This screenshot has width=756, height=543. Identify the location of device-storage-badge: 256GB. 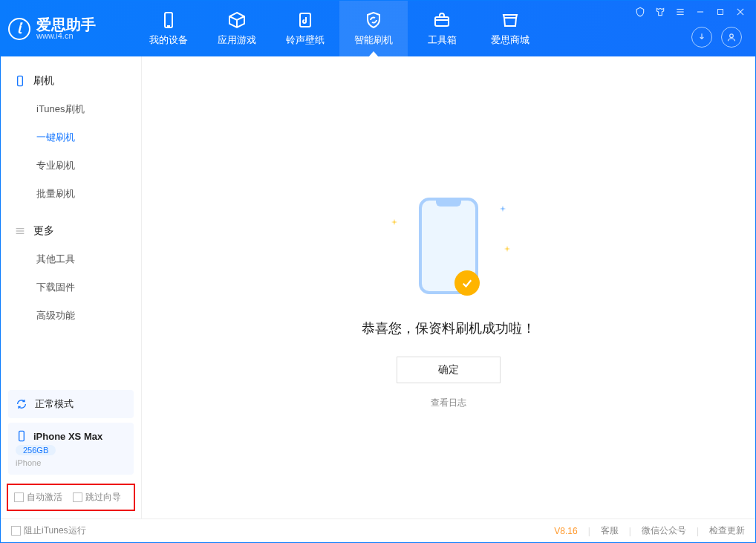
(36, 450).